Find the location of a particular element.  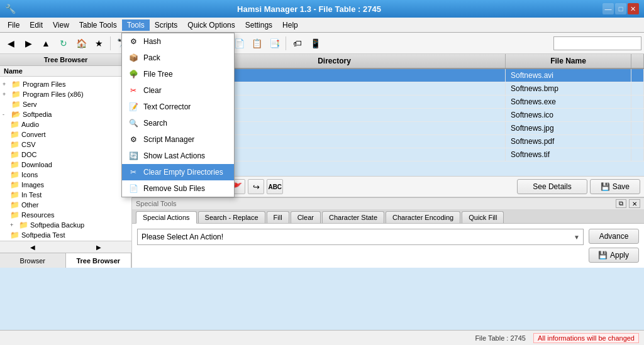

menu-item-remove-sub-files: 📄 Remove Sub Files is located at coordinates (178, 189).